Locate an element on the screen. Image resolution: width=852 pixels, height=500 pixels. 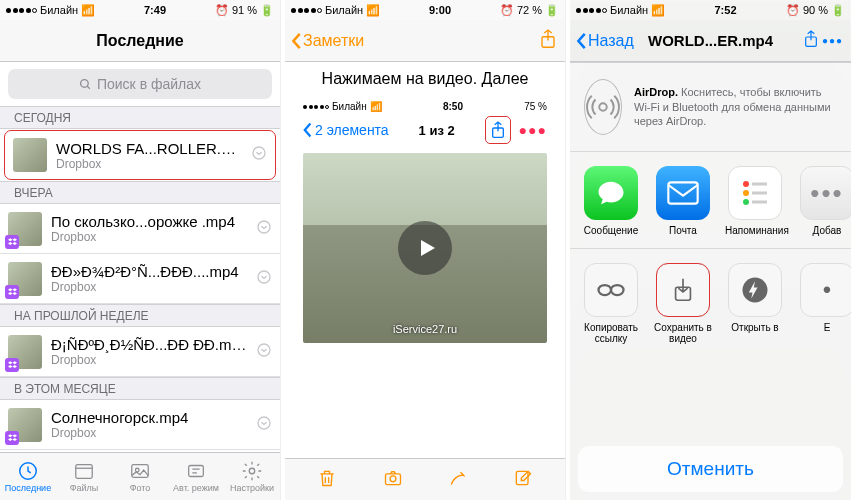
status-bar: Билайн 📶 7:52 ⏰90 %🔋 is located at coordinates (710, 10).